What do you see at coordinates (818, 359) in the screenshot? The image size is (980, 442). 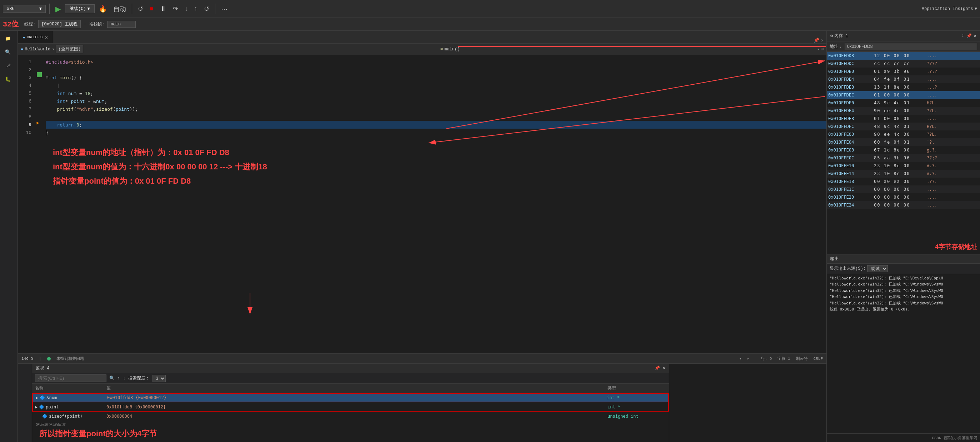 I see `encoding-info: CRLF` at bounding box center [818, 359].